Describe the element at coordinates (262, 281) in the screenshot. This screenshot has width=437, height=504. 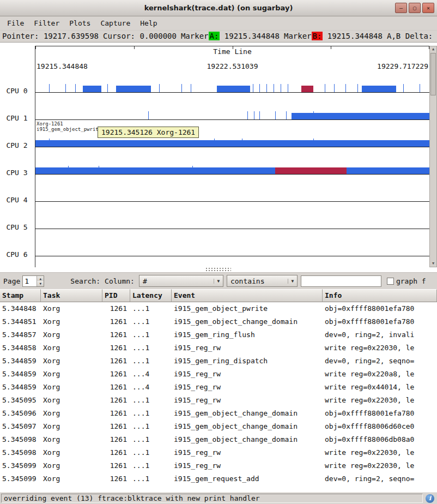
I see `match-select: contains ▼` at that location.